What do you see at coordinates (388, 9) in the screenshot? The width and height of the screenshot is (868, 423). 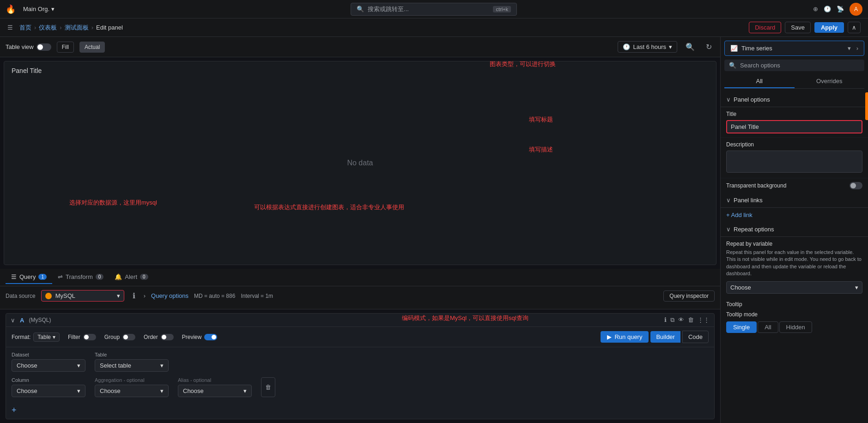 I see `search-placeholder: 搜索或跳转至...` at bounding box center [388, 9].